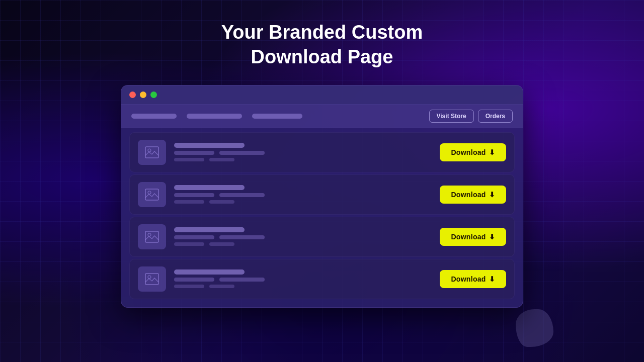 The image size is (644, 362). I want to click on download-icon-2: ⬇, so click(492, 195).